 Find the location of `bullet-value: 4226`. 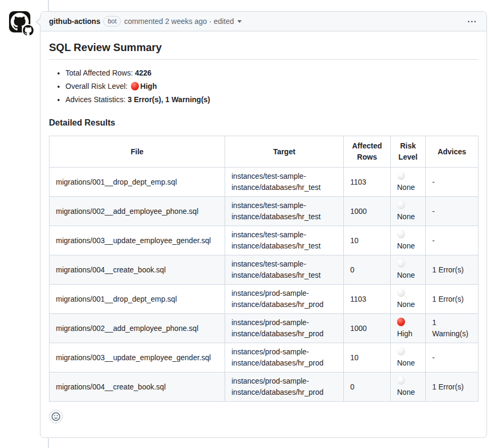

bullet-value: 4226 is located at coordinates (143, 73).